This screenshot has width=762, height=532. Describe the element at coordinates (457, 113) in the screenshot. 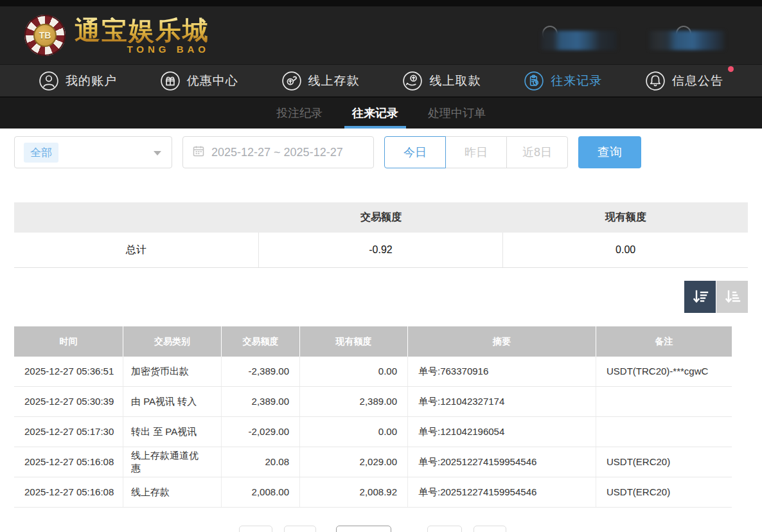

I see `tab-pending-orders: 处理中订单` at that location.